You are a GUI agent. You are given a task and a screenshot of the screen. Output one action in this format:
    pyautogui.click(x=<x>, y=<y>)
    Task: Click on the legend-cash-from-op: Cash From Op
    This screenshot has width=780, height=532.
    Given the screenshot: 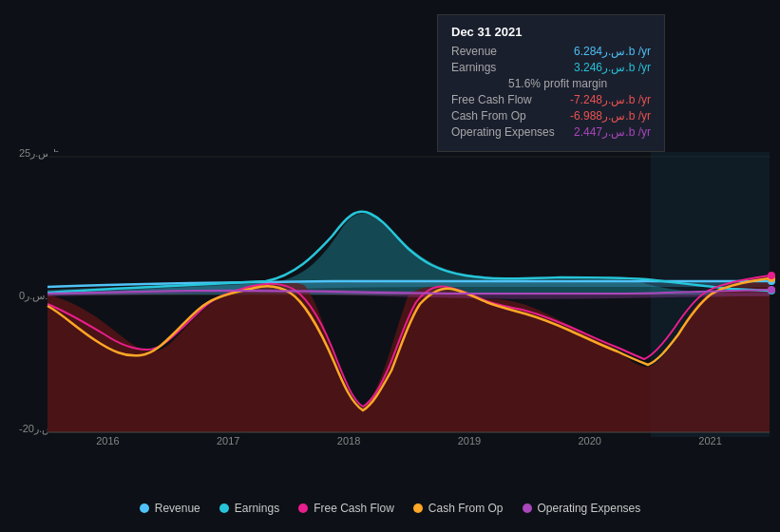 What is the action you would take?
    pyautogui.click(x=458, y=508)
    